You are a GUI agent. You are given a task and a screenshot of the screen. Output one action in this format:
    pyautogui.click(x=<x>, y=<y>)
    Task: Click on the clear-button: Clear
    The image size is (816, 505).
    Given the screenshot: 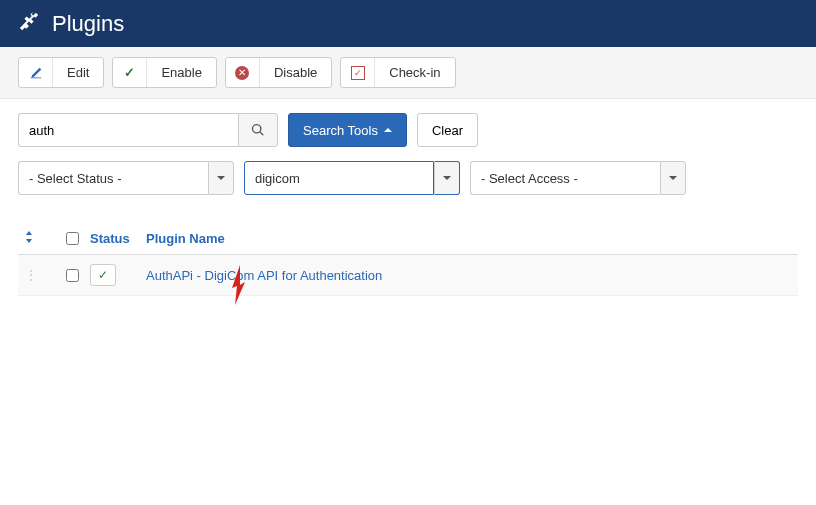 What is the action you would take?
    pyautogui.click(x=448, y=130)
    